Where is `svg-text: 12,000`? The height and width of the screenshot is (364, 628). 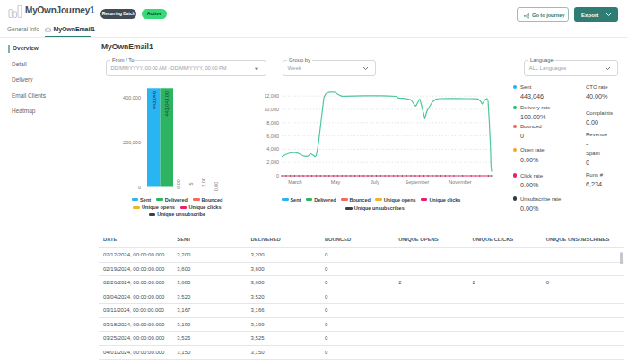 svg-text: 12,000 is located at coordinates (272, 96).